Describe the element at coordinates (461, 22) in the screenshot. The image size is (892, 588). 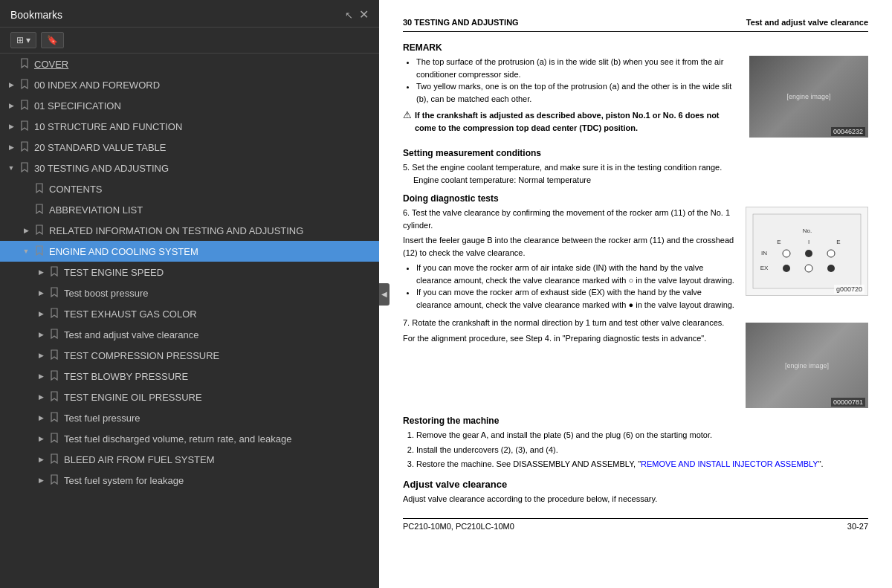
I see `doc-header-left: 30 TESTING AND ADJUSTING` at that location.